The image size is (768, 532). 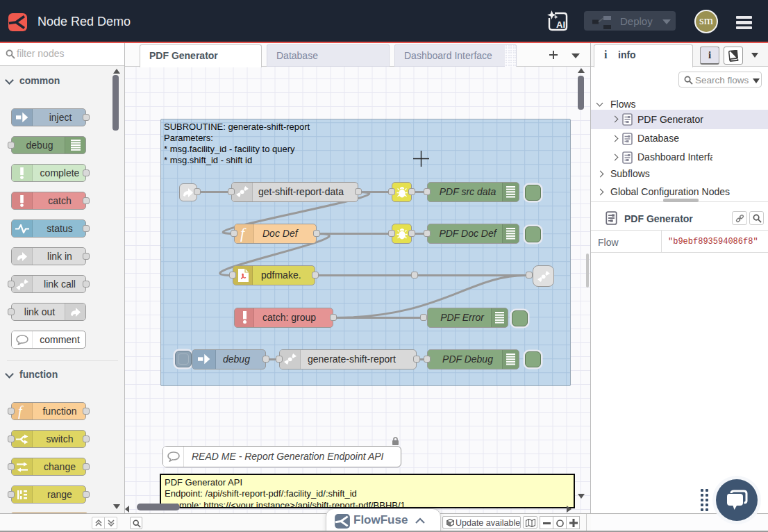 I want to click on svg-text: f, so click(x=243, y=233).